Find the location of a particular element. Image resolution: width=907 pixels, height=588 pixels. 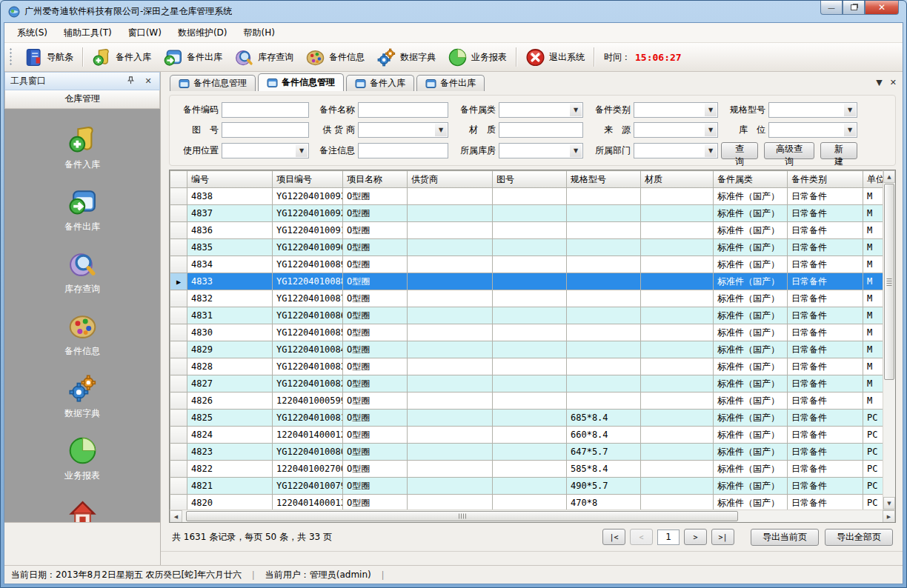

form-select-0-4: ▼ is located at coordinates (813, 110).